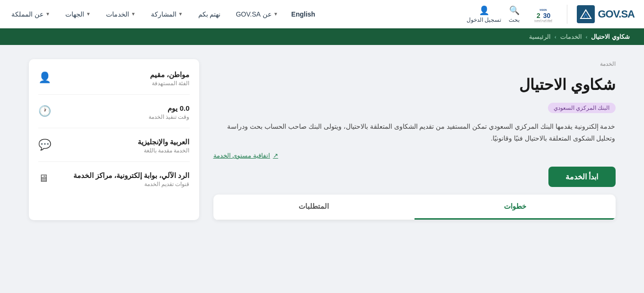  Describe the element at coordinates (88, 14) in the screenshot. I see `chevron-entities: ▼` at that location.